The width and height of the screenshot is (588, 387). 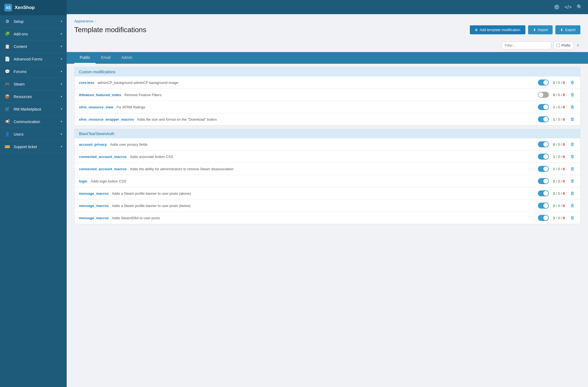 I want to click on section-header-custom: Custom modifications, so click(x=327, y=72).